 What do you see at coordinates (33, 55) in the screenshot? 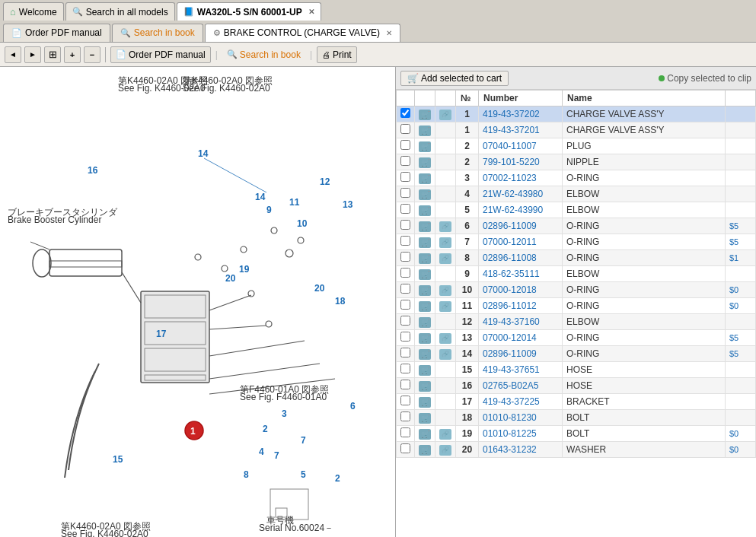
I see `nav-forward-btn: ►` at bounding box center [33, 55].